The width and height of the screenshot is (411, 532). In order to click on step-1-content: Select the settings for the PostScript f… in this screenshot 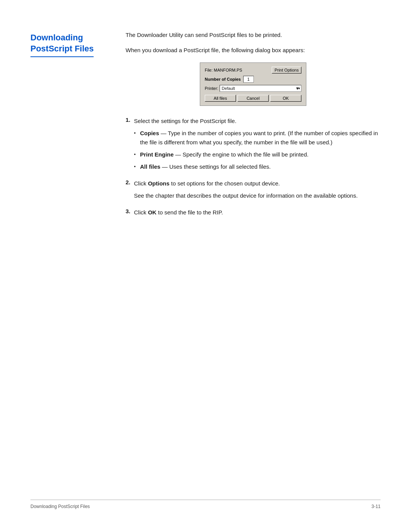, I will do `click(257, 145)`.